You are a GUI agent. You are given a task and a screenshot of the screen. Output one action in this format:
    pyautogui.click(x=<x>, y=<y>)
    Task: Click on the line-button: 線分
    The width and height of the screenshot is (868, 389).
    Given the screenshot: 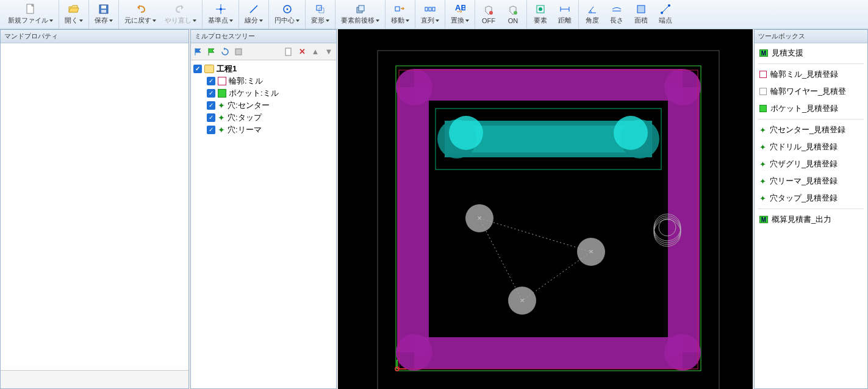 What is the action you would take?
    pyautogui.click(x=254, y=15)
    